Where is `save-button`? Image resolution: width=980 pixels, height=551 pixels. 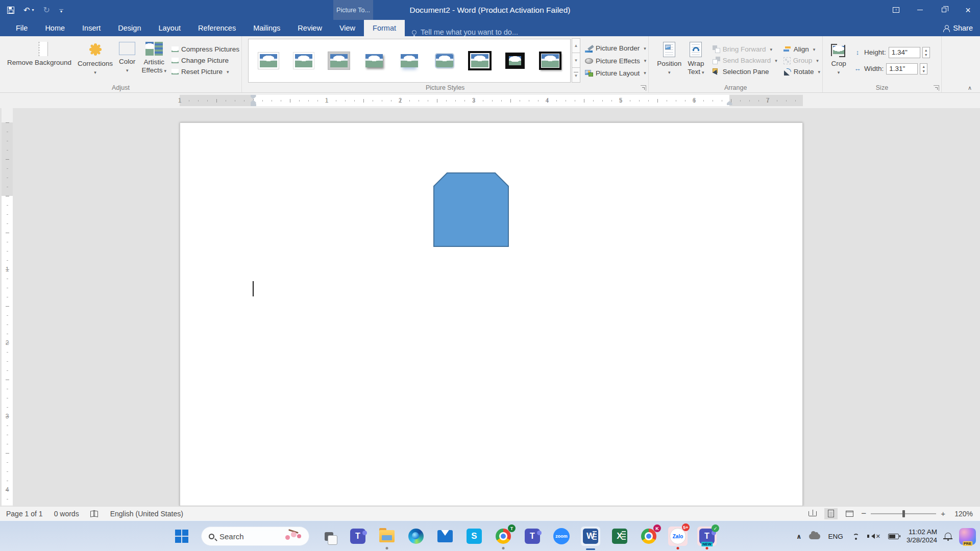
save-button is located at coordinates (11, 10).